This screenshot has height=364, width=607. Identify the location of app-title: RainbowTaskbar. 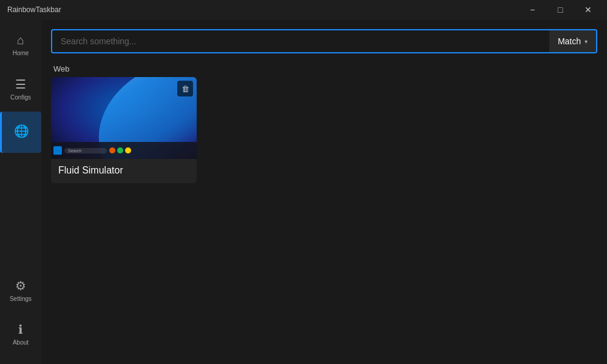
(34, 10).